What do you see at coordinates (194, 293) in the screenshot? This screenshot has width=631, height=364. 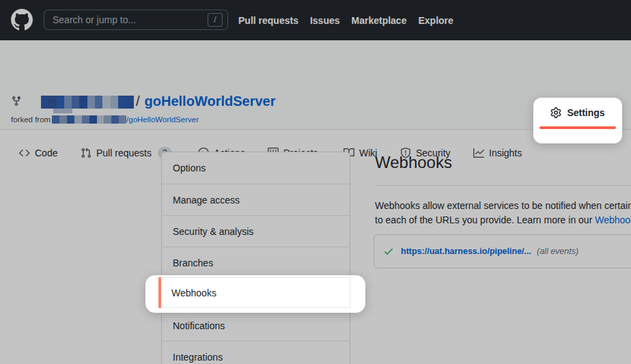 I see `sidebar-item-label: Webhooks` at bounding box center [194, 293].